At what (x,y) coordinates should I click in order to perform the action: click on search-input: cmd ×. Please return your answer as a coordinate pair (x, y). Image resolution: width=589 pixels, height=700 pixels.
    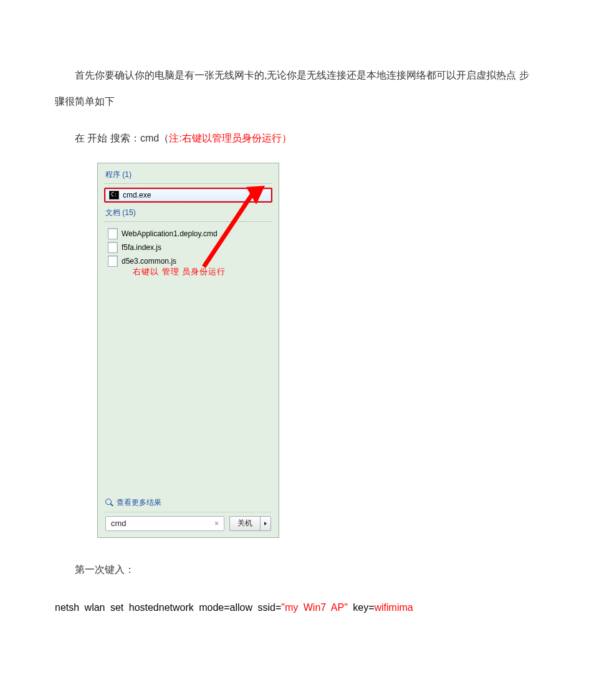
    Looking at the image, I should click on (165, 524).